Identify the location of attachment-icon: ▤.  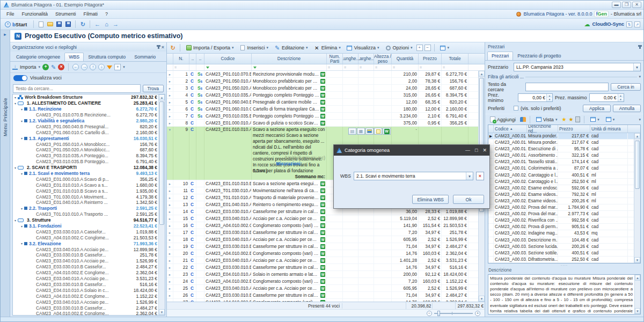
(352, 131).